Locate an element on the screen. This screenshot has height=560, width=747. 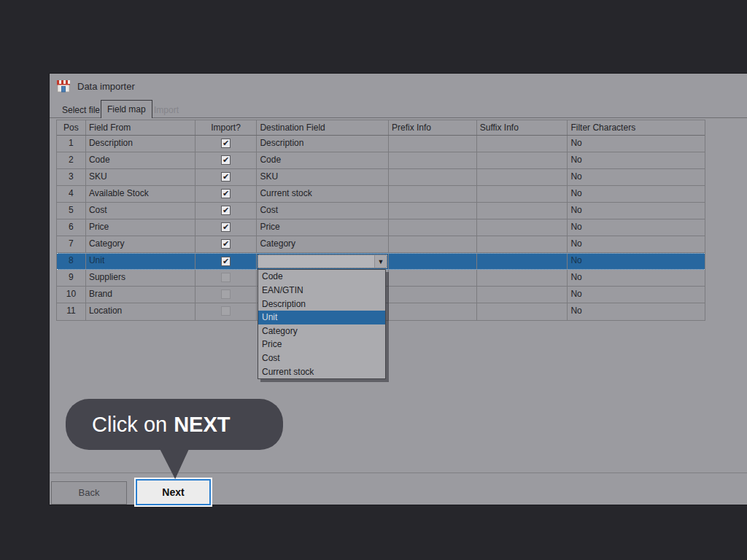
column-header: Suffix Info is located at coordinates (522, 128).